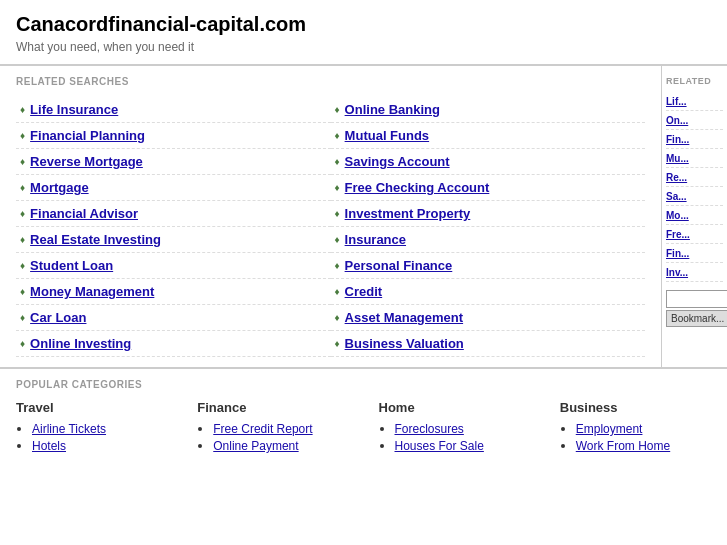 The height and width of the screenshot is (545, 727). What do you see at coordinates (488, 318) in the screenshot?
I see `link-item: ♦Asset Management` at bounding box center [488, 318].